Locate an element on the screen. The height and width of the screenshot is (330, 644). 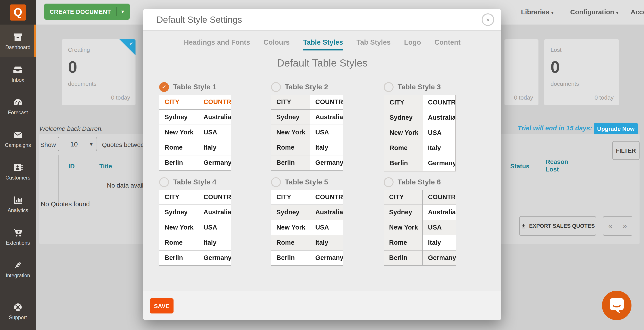
table-style-radio-row-2: Table Style 2 is located at coordinates (307, 87).